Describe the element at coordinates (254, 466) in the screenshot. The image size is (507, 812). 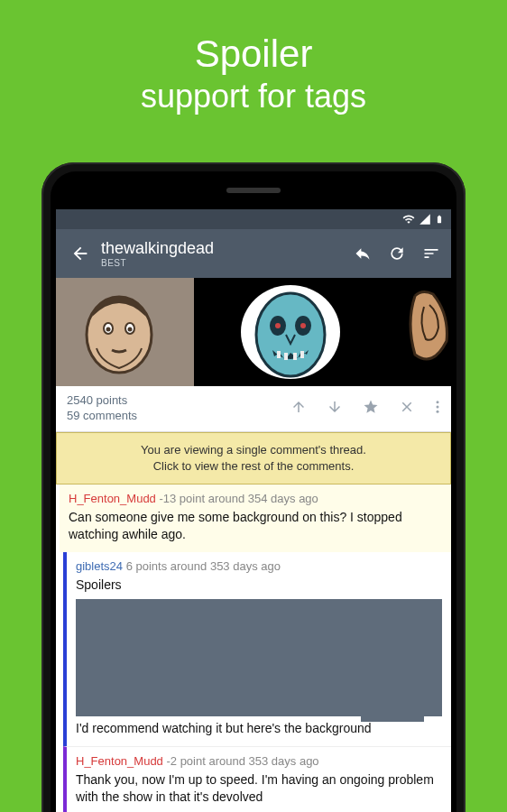
I see `notice-line2: Click to view the rest of the comments.` at that location.